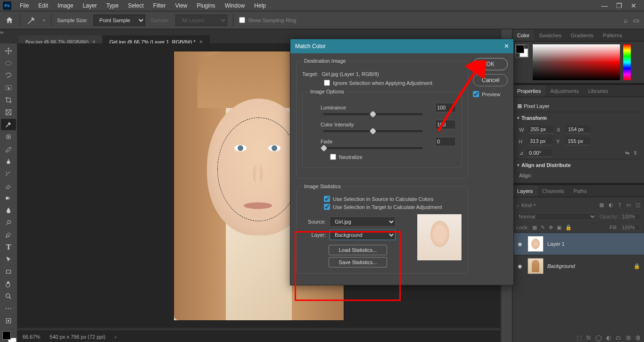  What do you see at coordinates (358, 250) in the screenshot?
I see `load-statistics-button: Load Statistics...` at bounding box center [358, 250].